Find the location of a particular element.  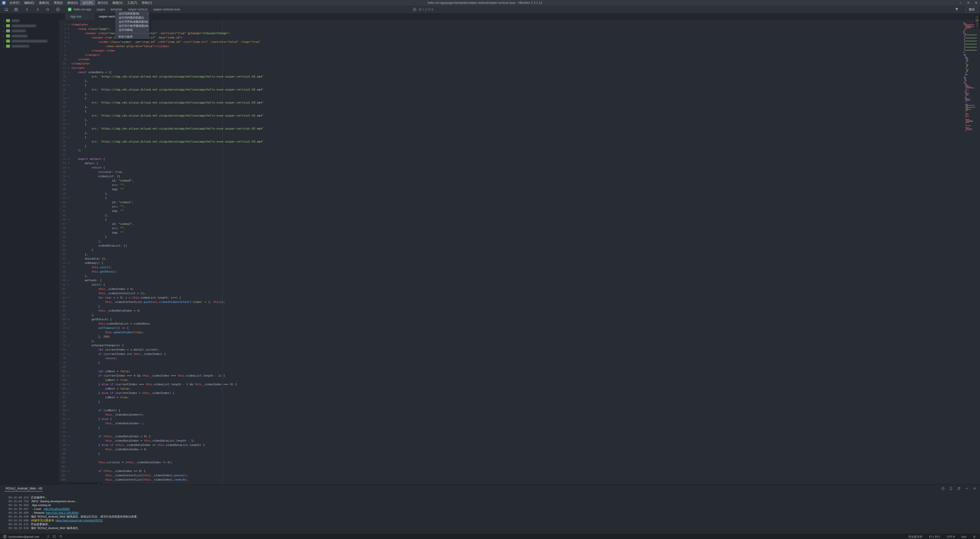

code-line: 83 isNext = true; is located at coordinates (520, 380).